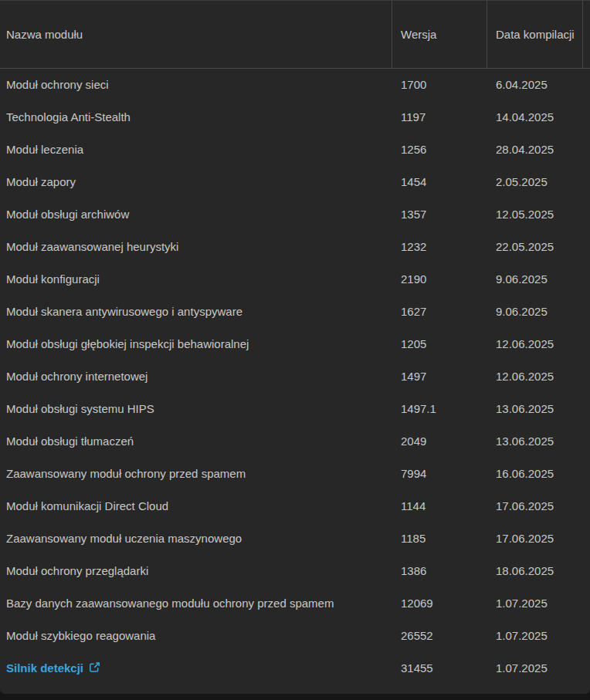 This screenshot has width=590, height=700. Describe the element at coordinates (295, 117) in the screenshot. I see `table-row: Technologia Anti-Stealth119714.04.2025` at that location.